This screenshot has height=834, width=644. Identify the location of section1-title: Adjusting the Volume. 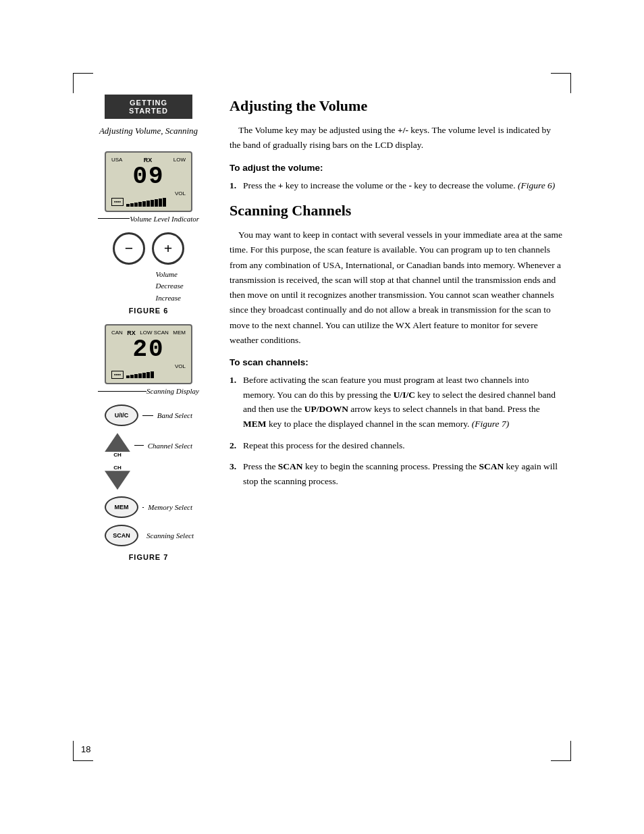
(396, 106).